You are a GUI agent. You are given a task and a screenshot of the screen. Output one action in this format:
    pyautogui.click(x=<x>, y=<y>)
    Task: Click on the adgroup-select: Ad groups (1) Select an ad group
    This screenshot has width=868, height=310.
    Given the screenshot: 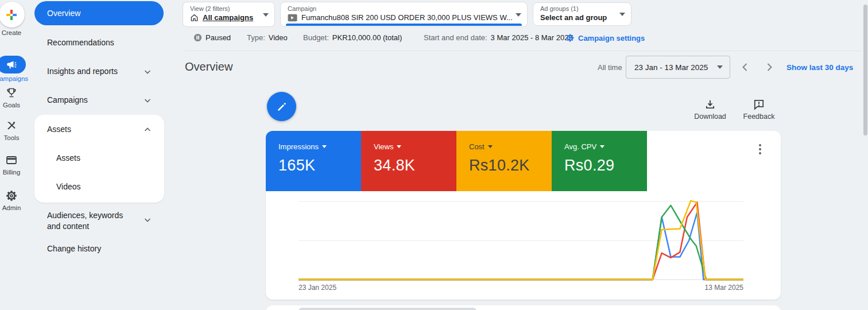 What is the action you would take?
    pyautogui.click(x=582, y=14)
    